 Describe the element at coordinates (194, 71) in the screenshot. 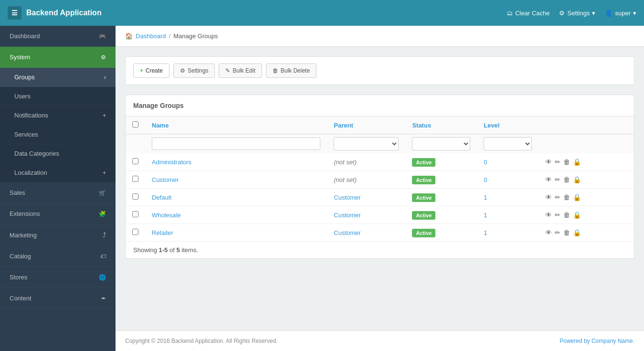

I see `settings-toolbar-button: ⚙ Settings` at that location.